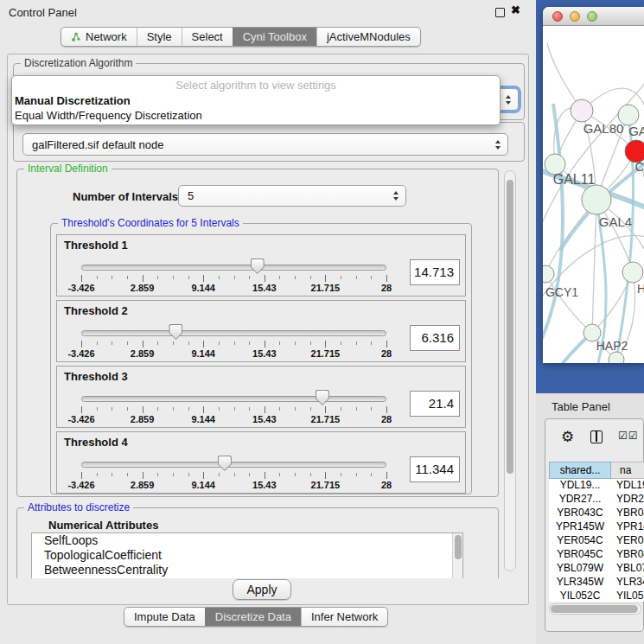 Image resolution: width=644 pixels, height=644 pixels. What do you see at coordinates (596, 500) in the screenshot?
I see `table-row: YDR27...YDR27...` at bounding box center [596, 500].